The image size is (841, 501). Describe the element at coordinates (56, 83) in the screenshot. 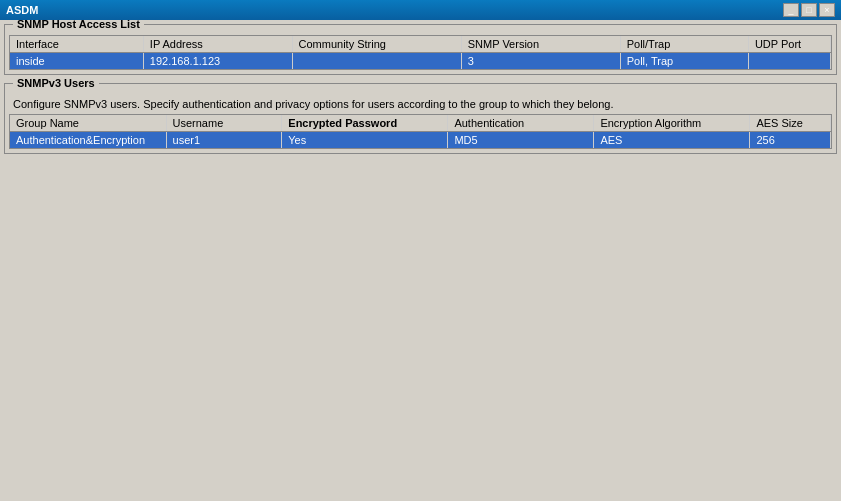

I see `snmpv3-section-label: SNMPv3 Users` at that location.